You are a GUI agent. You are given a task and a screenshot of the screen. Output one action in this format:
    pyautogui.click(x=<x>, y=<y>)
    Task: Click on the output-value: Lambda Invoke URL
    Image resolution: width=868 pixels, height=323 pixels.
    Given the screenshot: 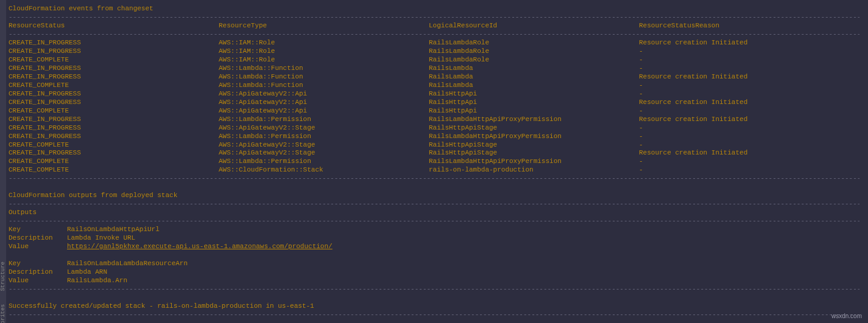 What is the action you would take?
    pyautogui.click(x=101, y=238)
    